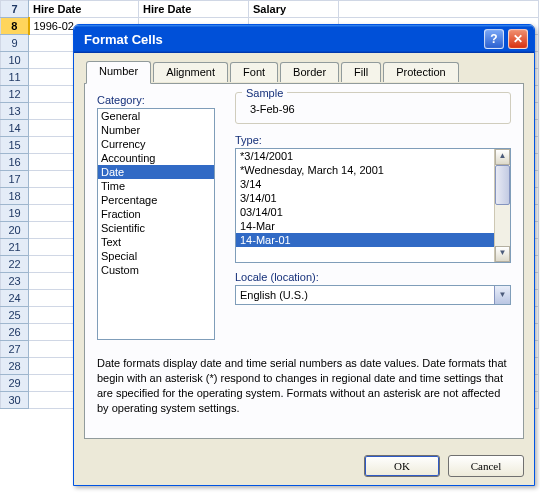  Describe the element at coordinates (15, 248) in the screenshot. I see `row-header: 21` at that location.